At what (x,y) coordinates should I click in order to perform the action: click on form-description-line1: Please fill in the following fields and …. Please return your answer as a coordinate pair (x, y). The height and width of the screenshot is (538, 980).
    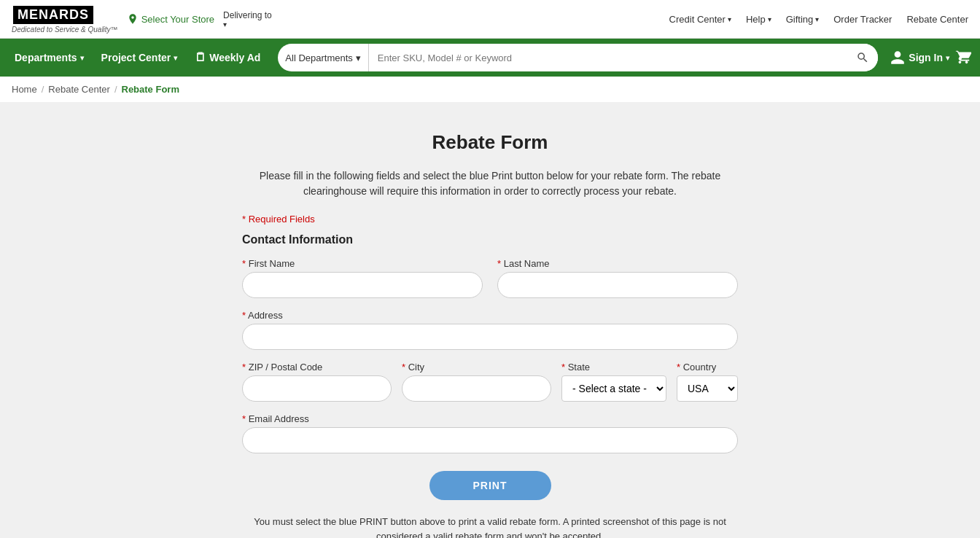
    Looking at the image, I should click on (490, 176).